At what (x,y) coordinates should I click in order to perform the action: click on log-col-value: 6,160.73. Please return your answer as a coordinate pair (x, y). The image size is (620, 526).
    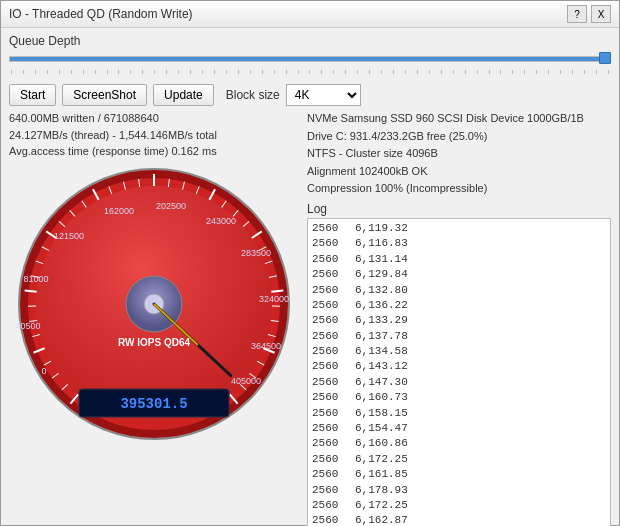
    Looking at the image, I should click on (382, 398).